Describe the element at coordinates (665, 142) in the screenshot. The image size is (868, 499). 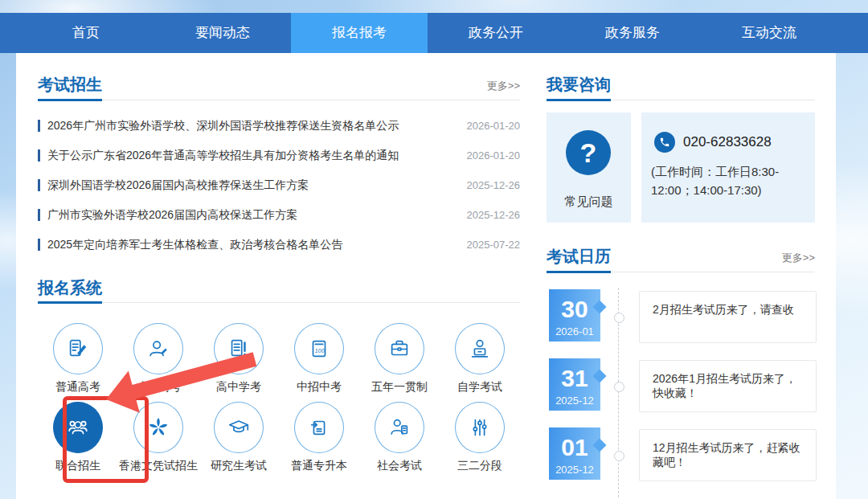
I see `phone-icon` at that location.